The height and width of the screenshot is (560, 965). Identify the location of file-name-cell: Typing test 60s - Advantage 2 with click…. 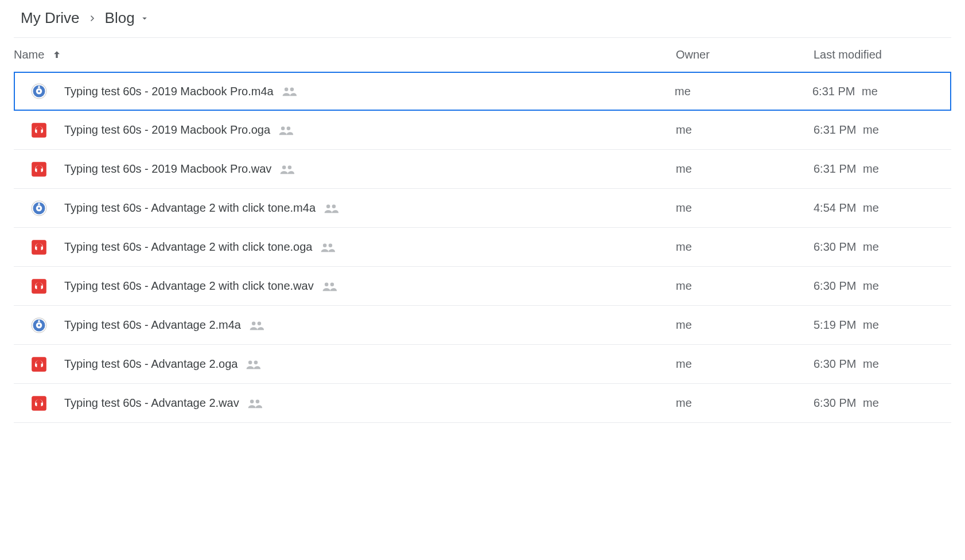
(345, 286).